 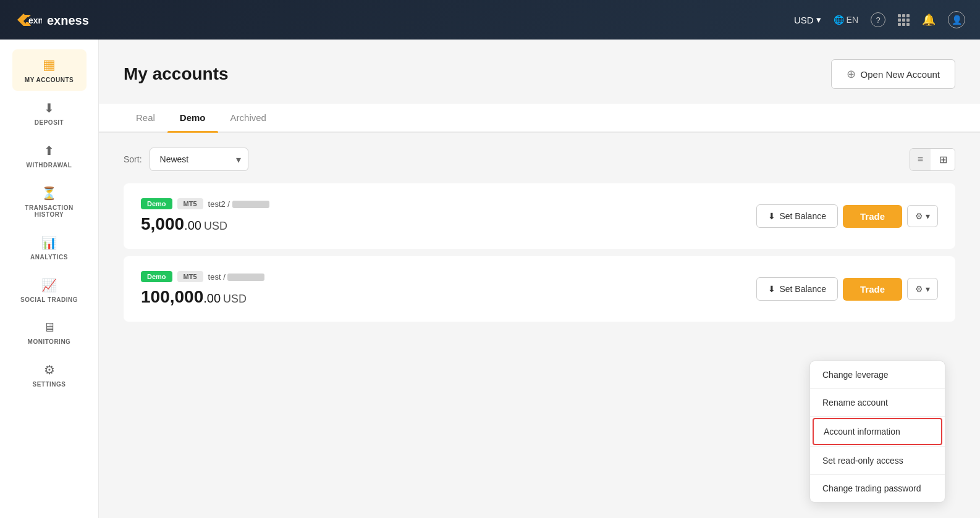 What do you see at coordinates (49, 290) in the screenshot?
I see `sidebar-item-social-trading: 📈 SOCIAL TRADING` at bounding box center [49, 290].